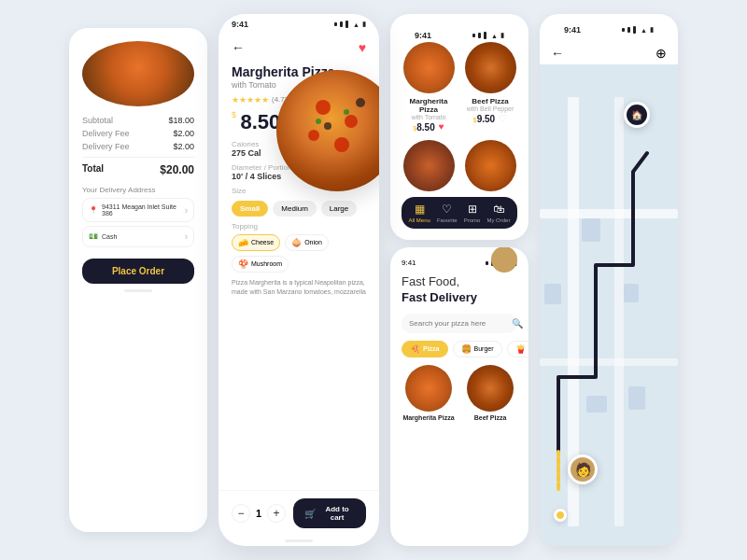 The image size is (747, 560). What do you see at coordinates (250, 209) in the screenshot?
I see `size-small-button: Small` at bounding box center [250, 209].